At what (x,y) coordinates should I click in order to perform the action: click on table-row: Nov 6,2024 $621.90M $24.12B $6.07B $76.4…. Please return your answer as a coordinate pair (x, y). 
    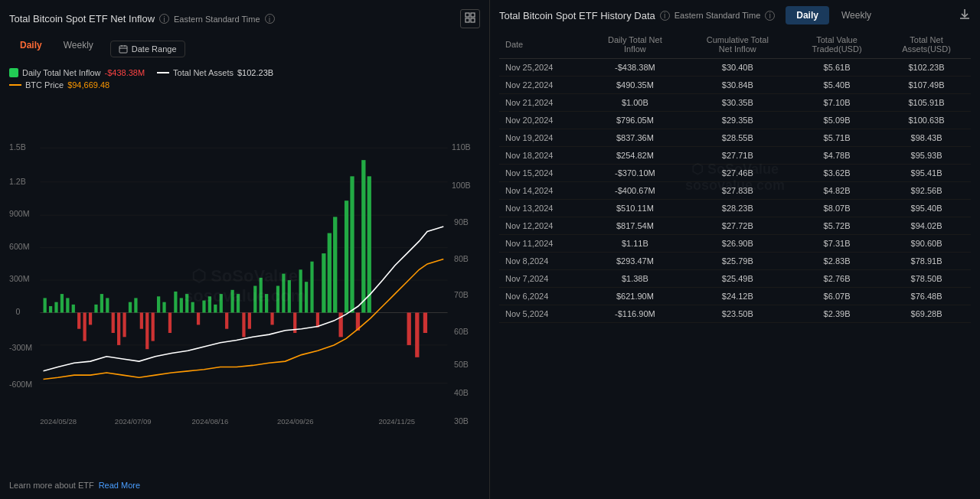
    Looking at the image, I should click on (735, 297).